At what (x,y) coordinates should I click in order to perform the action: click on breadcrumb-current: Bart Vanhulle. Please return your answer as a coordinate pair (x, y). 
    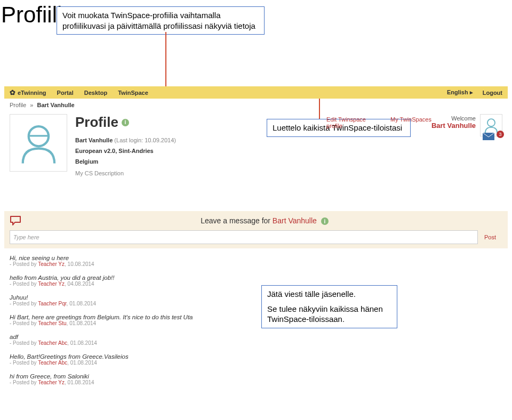
    Looking at the image, I should click on (55, 105).